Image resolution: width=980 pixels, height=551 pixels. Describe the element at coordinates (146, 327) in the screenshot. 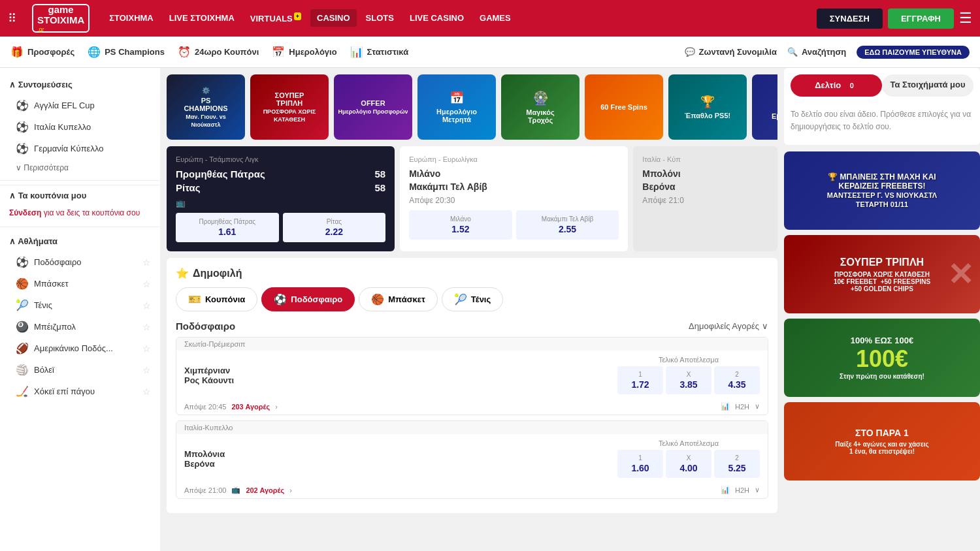

I see `baseball-fav-icon: ☆` at that location.